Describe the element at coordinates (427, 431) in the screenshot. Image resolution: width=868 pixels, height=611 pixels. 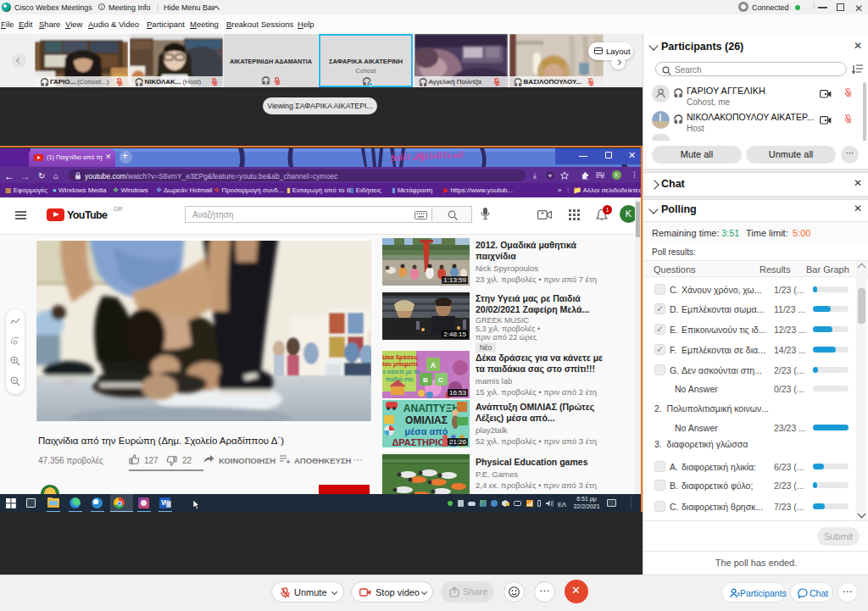
I see `svg-text: μέσα από` at that location.